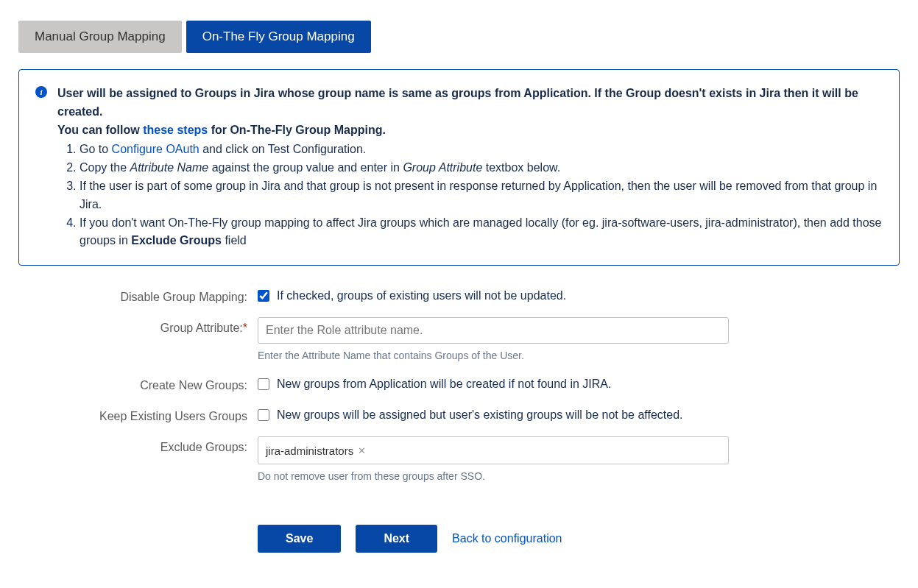 Image resolution: width=918 pixels, height=588 pixels. What do you see at coordinates (459, 339) in the screenshot?
I see `row-group-attribute: Group Attribute:* Enter the Attribute Na…` at bounding box center [459, 339].